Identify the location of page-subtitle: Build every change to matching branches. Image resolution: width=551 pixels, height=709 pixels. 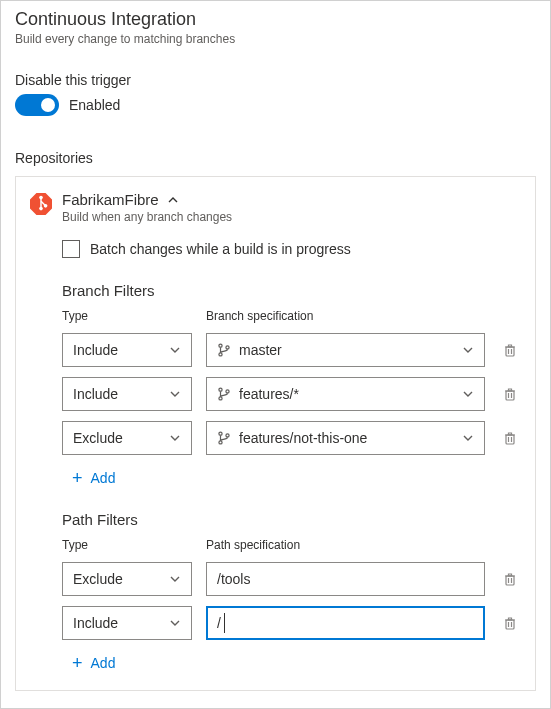
(276, 39).